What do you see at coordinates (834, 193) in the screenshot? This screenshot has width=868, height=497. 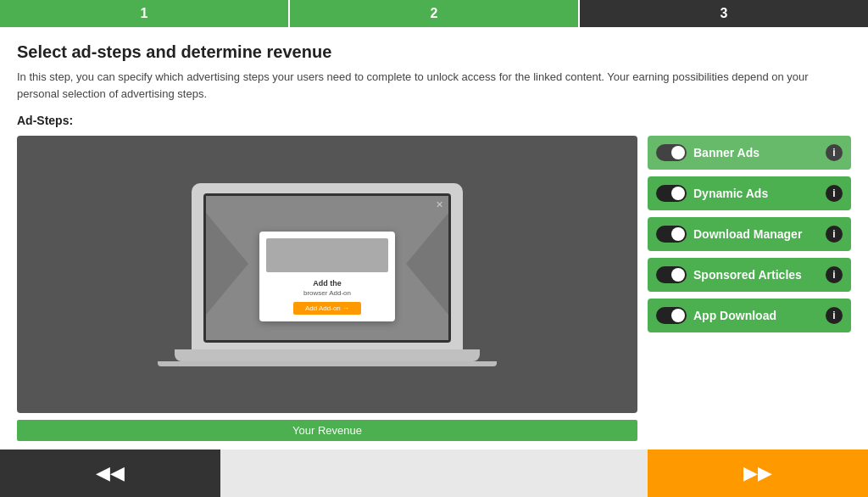 I see `info-icon-dynamic-ads: i` at bounding box center [834, 193].